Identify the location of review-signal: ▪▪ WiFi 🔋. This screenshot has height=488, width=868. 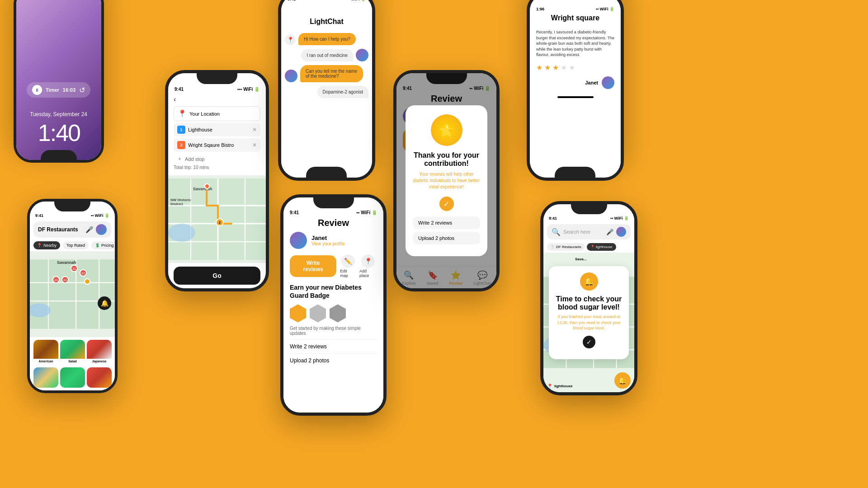
(367, 212).